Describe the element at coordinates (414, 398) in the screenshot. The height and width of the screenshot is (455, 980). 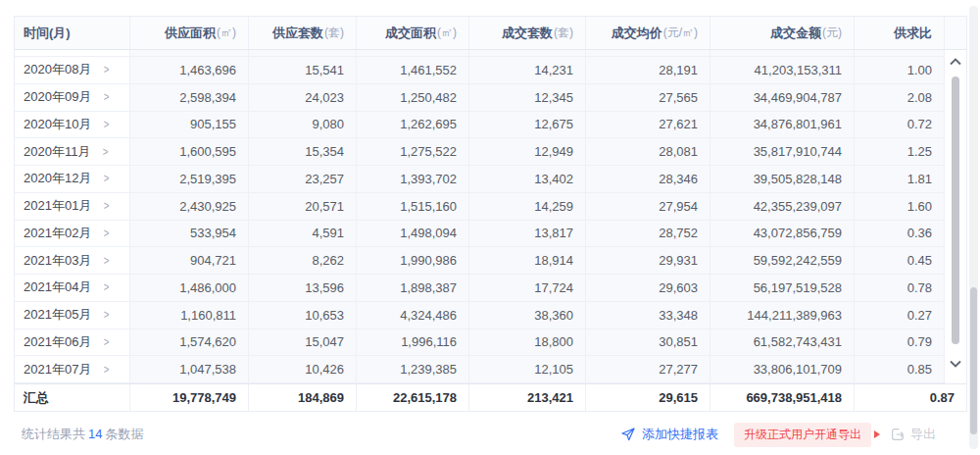
I see `summary-deal-area: 22,615,178` at that location.